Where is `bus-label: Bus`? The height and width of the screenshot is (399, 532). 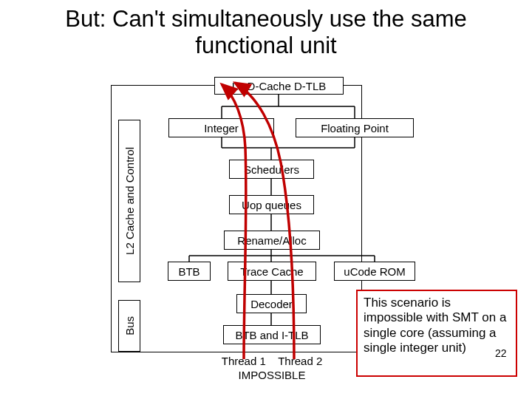 bus-label: Bus is located at coordinates (130, 326).